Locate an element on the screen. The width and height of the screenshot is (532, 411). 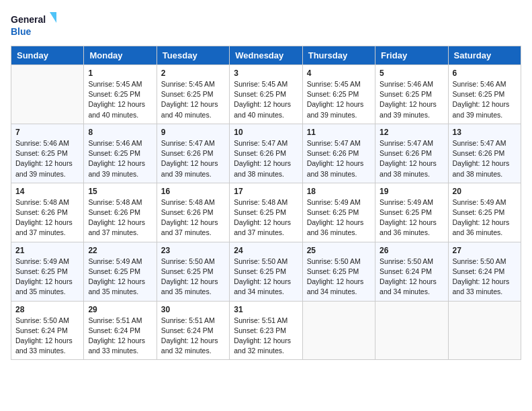
weekday-header-wednesday: Wednesday is located at coordinates (266, 56).